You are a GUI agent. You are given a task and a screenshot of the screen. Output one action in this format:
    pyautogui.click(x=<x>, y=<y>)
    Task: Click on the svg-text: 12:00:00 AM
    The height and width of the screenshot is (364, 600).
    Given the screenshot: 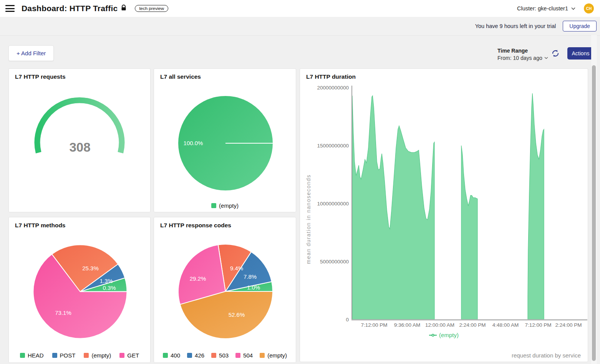 What is the action you would take?
    pyautogui.click(x=440, y=325)
    